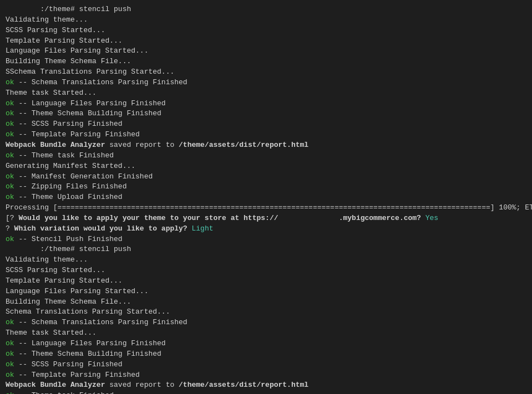 This screenshot has height=394, width=532. Describe the element at coordinates (266, 83) in the screenshot. I see `line-8: ok -- Schema Translations Parsing Finish…` at that location.